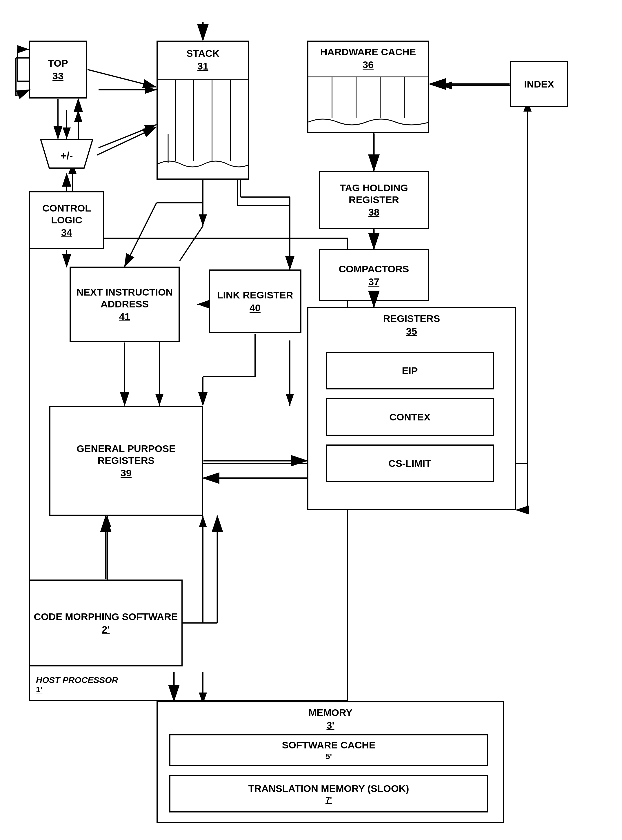 The height and width of the screenshot is (840, 622). Describe the element at coordinates (410, 417) in the screenshot. I see `contex-box: CONTEX` at that location.